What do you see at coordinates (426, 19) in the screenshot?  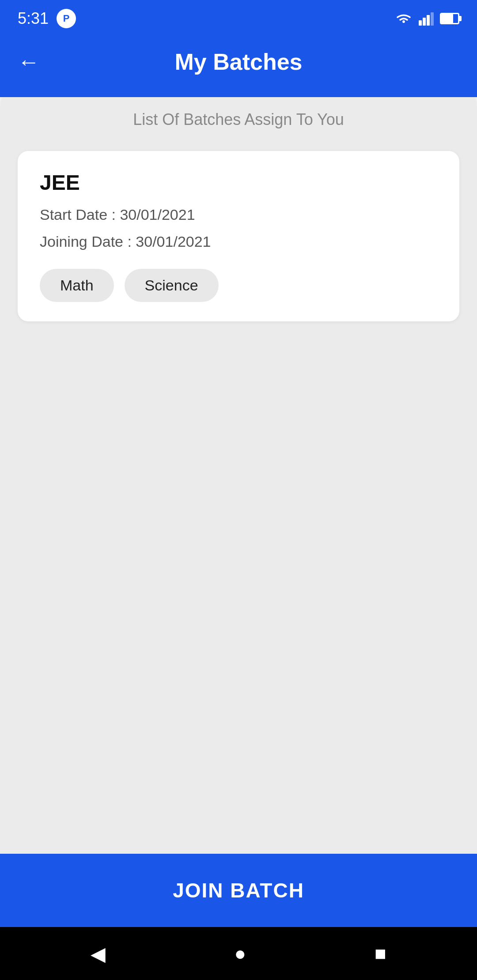 I see `signal-icon` at bounding box center [426, 19].